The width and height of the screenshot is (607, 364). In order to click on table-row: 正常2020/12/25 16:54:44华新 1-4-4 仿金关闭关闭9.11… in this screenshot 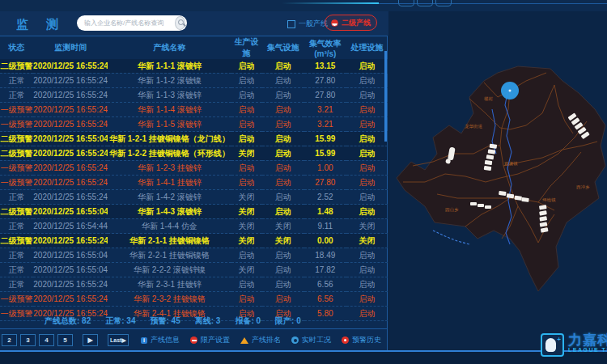, I will do `click(194, 226)`.